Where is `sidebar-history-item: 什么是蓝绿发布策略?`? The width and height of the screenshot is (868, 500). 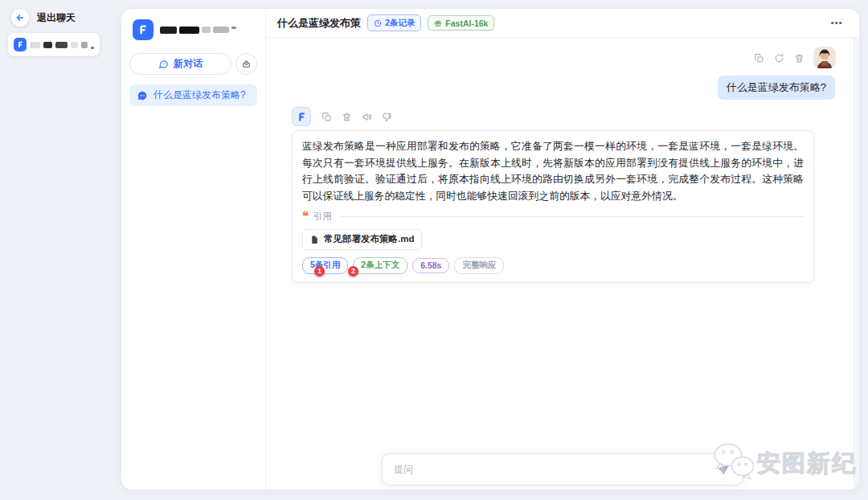 sidebar-history-item: 什么是蓝绿发布策略? is located at coordinates (193, 95).